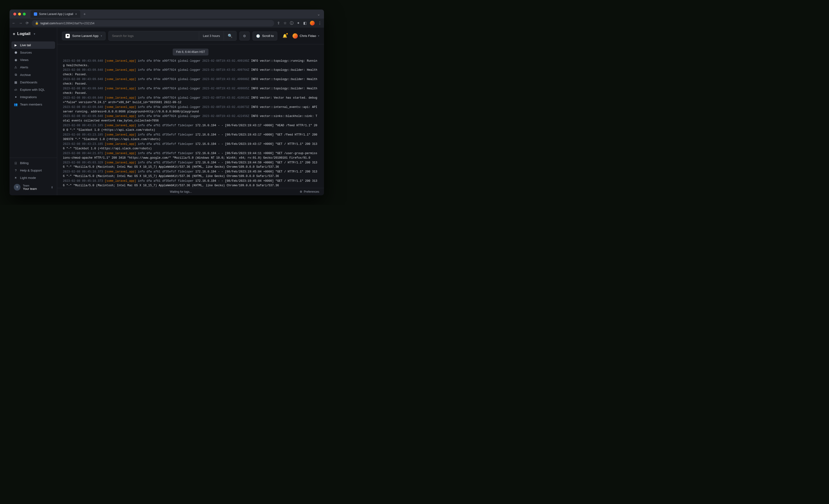 This screenshot has width=829, height=504. I want to click on sidebar-item-archive: ⧉Archive, so click(33, 75).